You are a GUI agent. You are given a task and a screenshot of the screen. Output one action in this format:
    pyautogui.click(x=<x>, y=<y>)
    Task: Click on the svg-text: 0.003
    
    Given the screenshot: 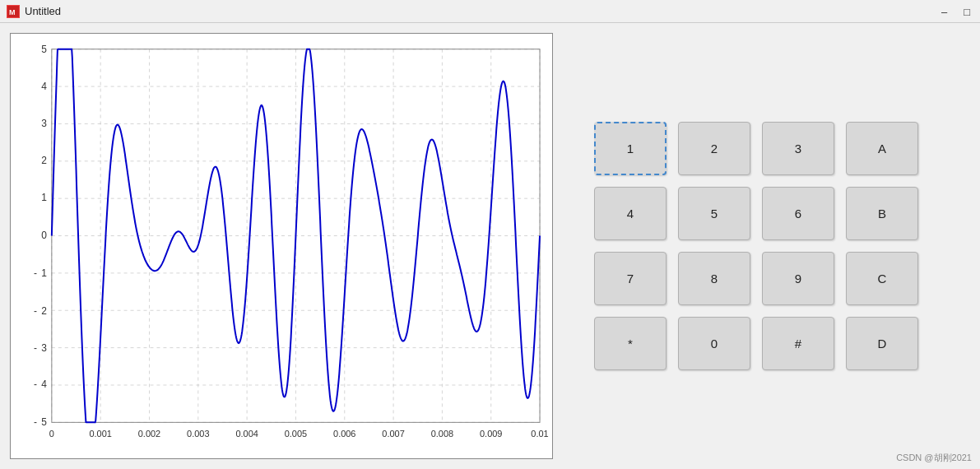 What is the action you would take?
    pyautogui.click(x=197, y=434)
    